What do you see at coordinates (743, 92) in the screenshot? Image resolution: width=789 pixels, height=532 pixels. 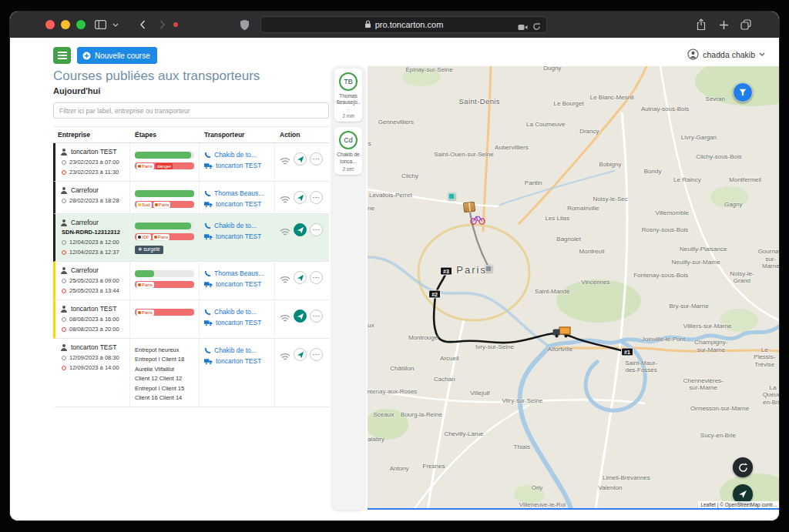 I see `map-filter-button` at bounding box center [743, 92].